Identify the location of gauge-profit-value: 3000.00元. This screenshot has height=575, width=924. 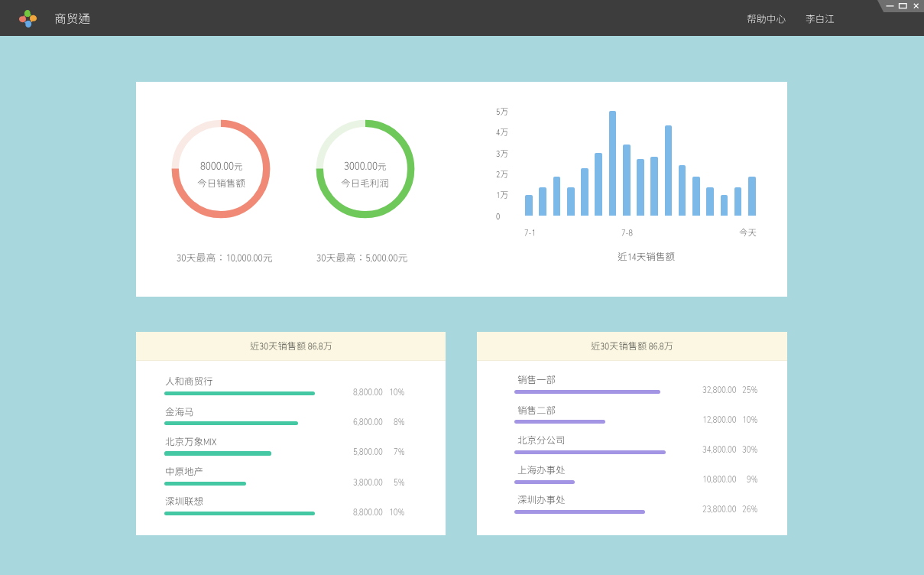
(365, 165).